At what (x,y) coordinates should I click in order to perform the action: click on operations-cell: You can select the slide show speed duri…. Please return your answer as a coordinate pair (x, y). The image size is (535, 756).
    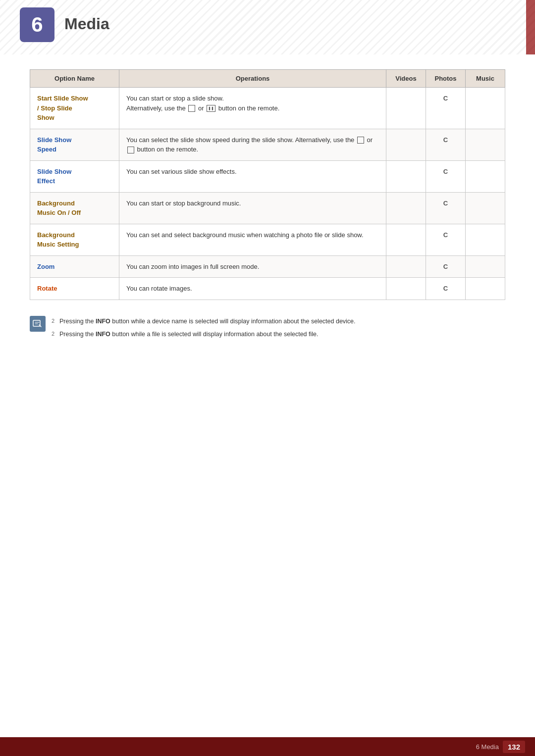
    Looking at the image, I should click on (253, 145).